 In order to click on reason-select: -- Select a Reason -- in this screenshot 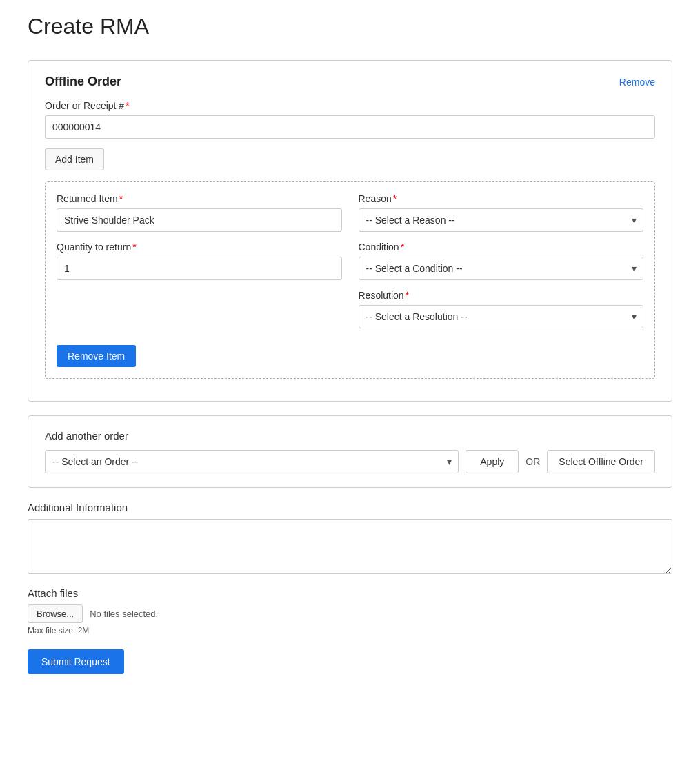, I will do `click(501, 220)`.